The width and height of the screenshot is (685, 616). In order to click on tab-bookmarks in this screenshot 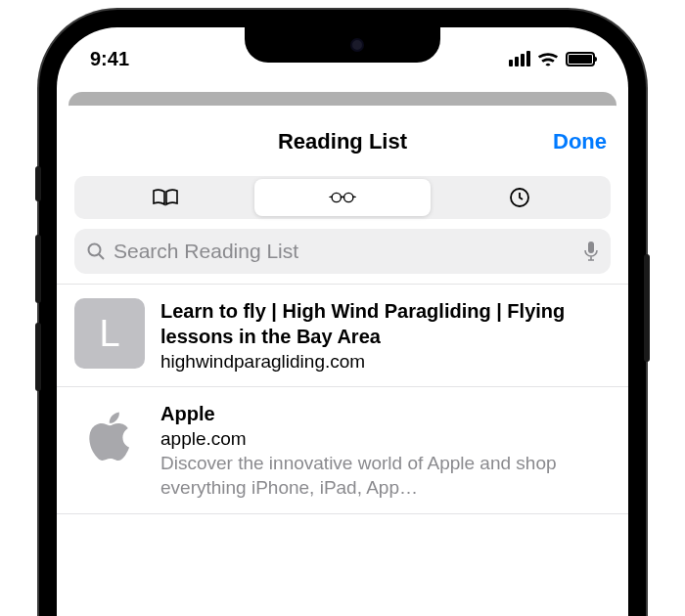, I will do `click(166, 198)`.